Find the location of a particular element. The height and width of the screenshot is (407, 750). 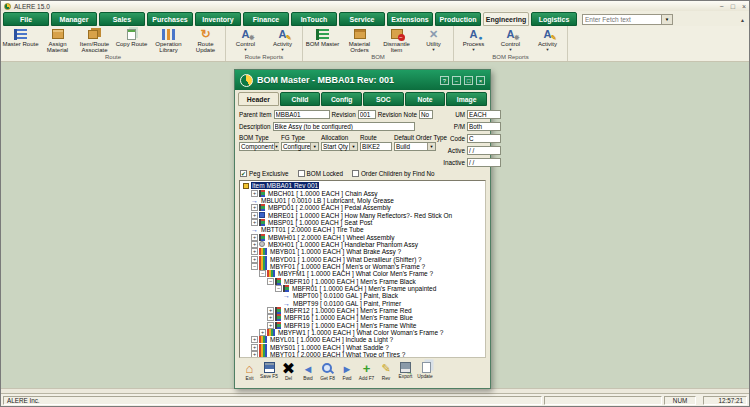

ribbon-button-route-update: ↻Route Update is located at coordinates (206, 40).